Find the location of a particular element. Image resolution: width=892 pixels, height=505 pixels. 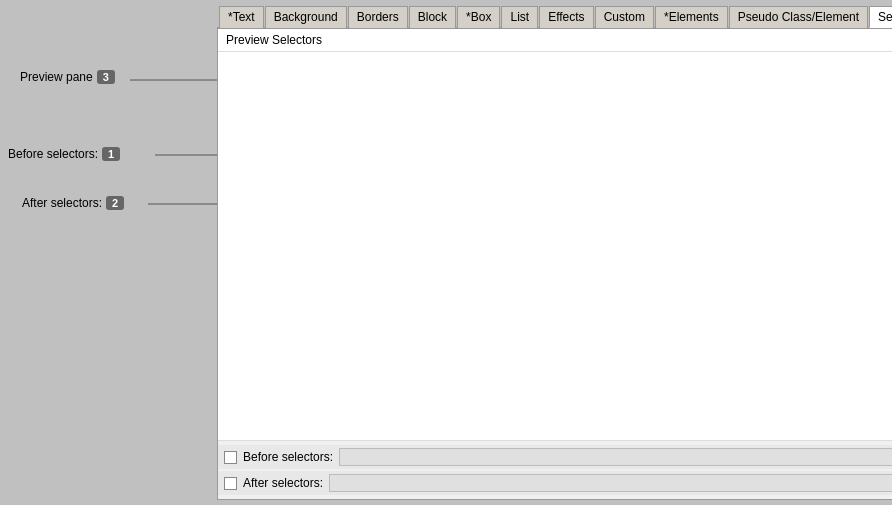

tab-list: List is located at coordinates (520, 17).